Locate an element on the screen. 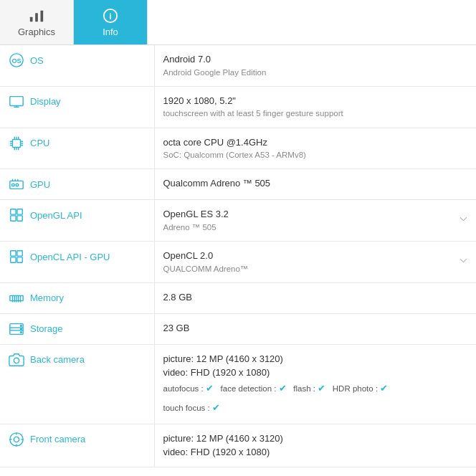  table-row: GPU Qualcomm Adreno ™ 505 is located at coordinates (238, 185).